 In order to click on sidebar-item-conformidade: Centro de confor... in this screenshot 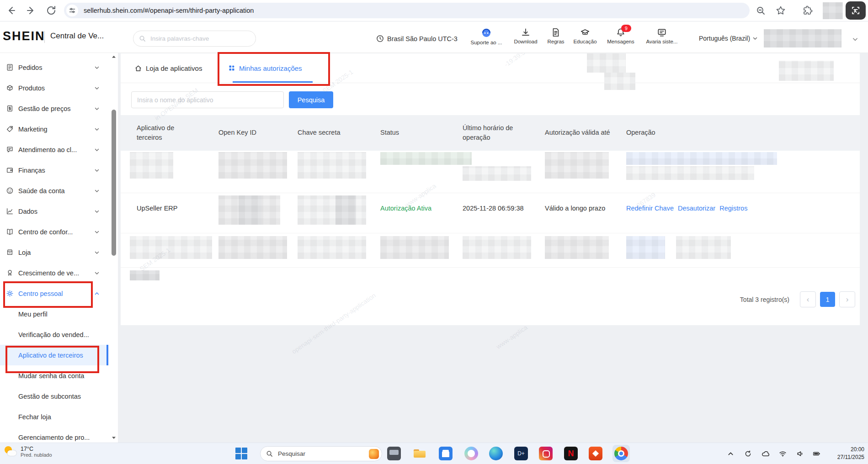, I will do `click(54, 232)`.